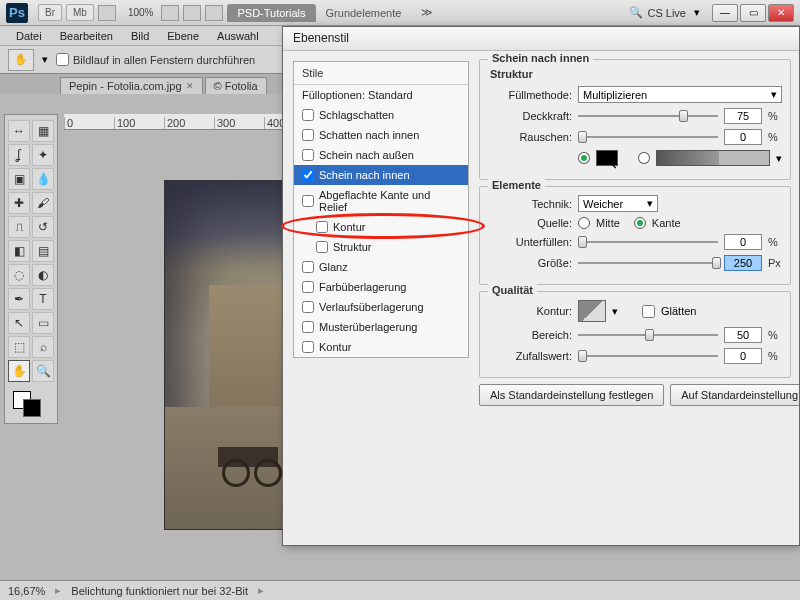  I want to click on minimize-button: —, so click(725, 13).